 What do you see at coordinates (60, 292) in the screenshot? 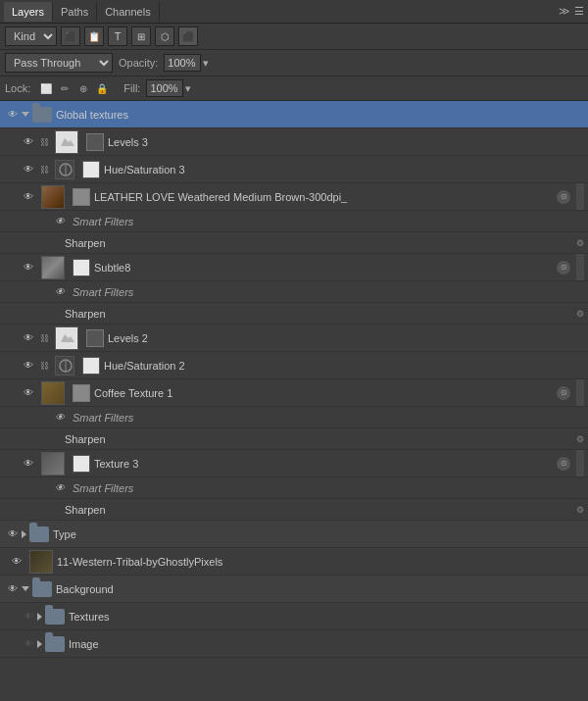
I see `eye-sf-subtle8: 👁` at bounding box center [60, 292].